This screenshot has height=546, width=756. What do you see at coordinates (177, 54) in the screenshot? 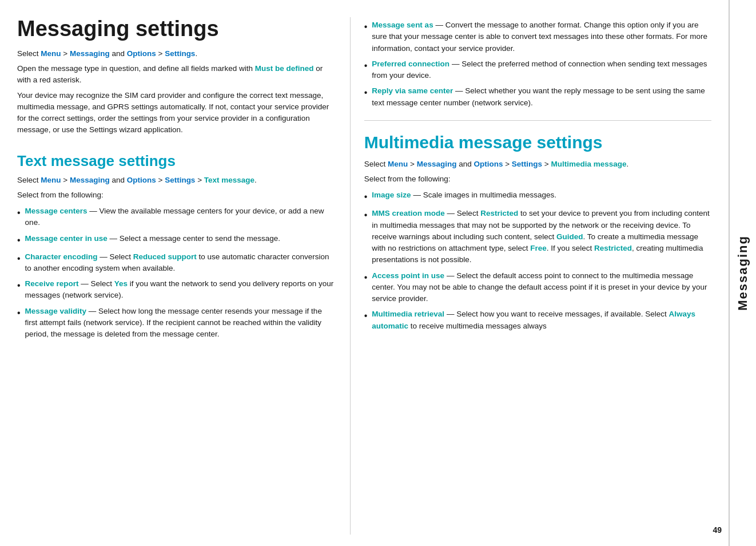
I see `messaging-settings-nav: Select Menu > Messaging and Options > Se…` at bounding box center [177, 54].